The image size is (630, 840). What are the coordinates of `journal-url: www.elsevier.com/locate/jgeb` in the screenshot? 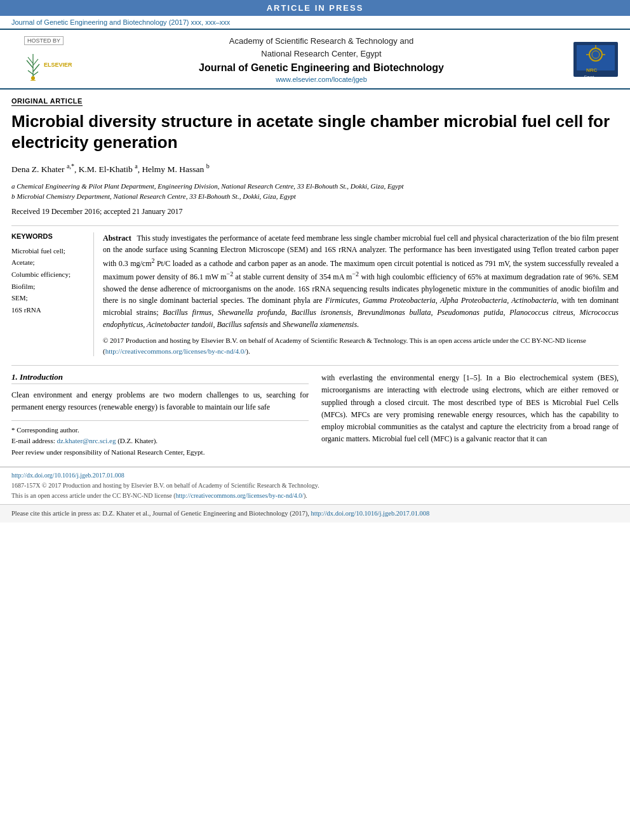 It's located at (321, 79).